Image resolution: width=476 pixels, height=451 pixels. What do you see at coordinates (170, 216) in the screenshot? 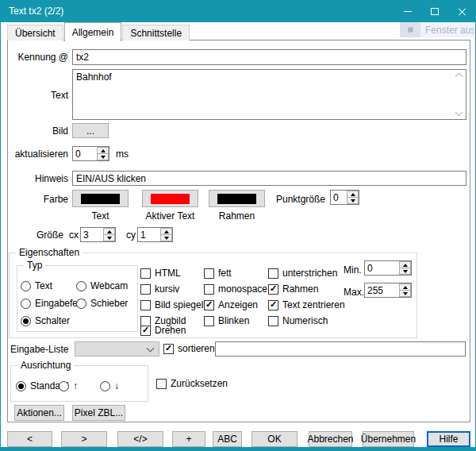
I see `color-active-text-caption: Aktiver Text` at bounding box center [170, 216].